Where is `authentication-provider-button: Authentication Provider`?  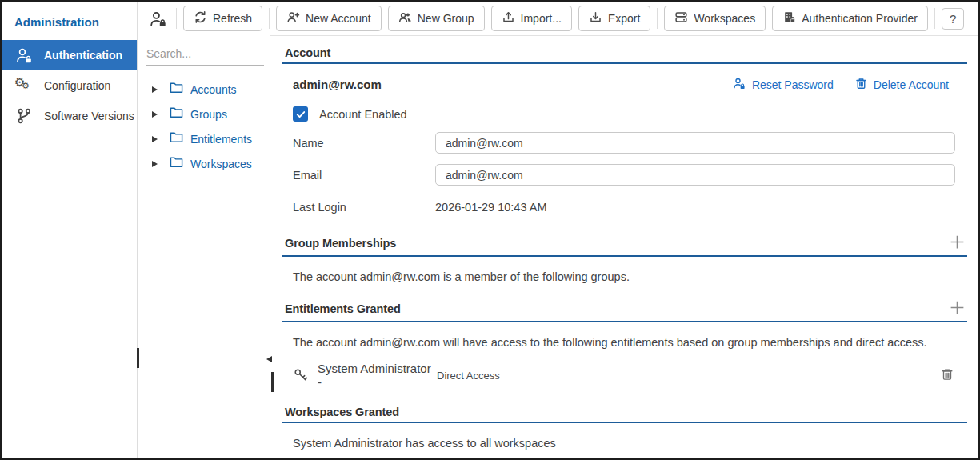
authentication-provider-button: Authentication Provider is located at coordinates (850, 18).